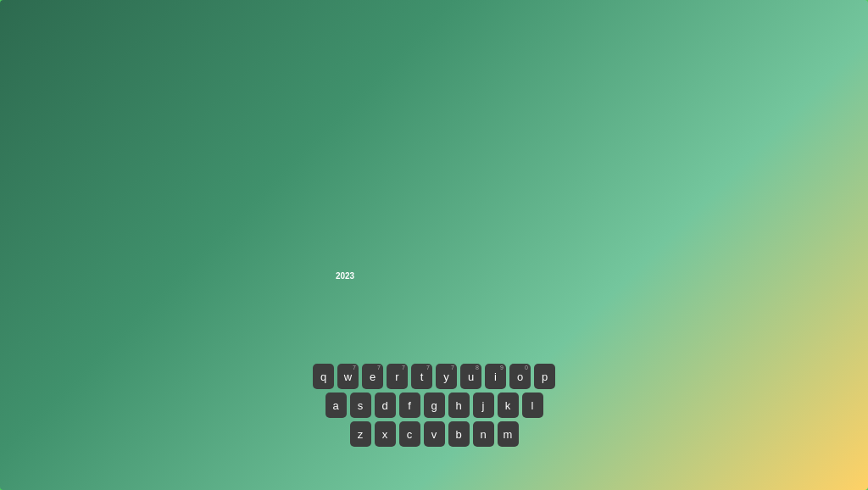  What do you see at coordinates (434, 434) in the screenshot?
I see `key-v: v` at bounding box center [434, 434].